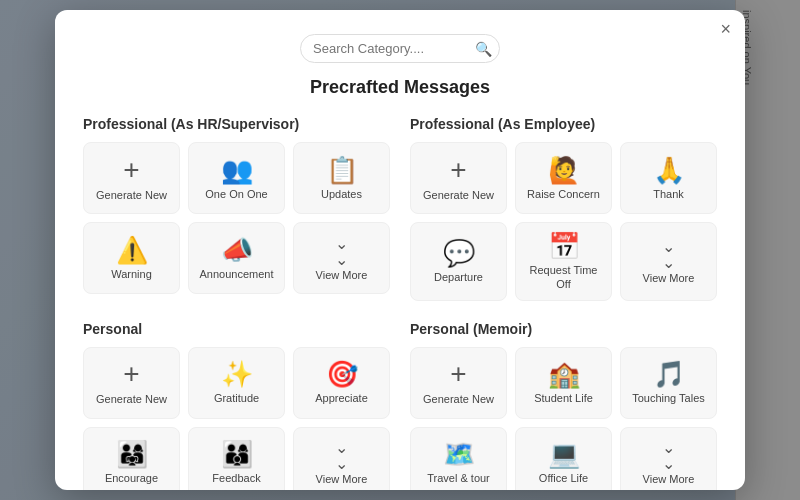 This screenshot has width=800, height=500. Describe the element at coordinates (236, 124) in the screenshot. I see `section-title-hr-supervisor: Professional (As HR/Supervisor)` at that location.